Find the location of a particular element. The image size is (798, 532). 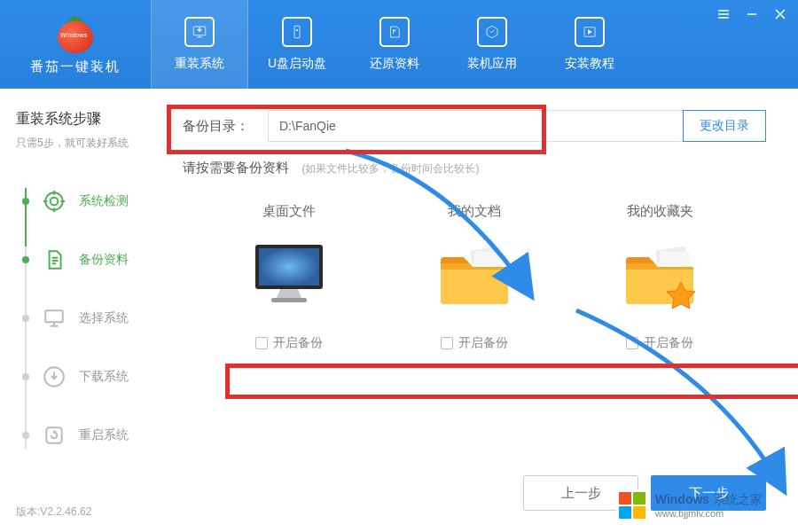

folder-documents-icon is located at coordinates (474, 275).